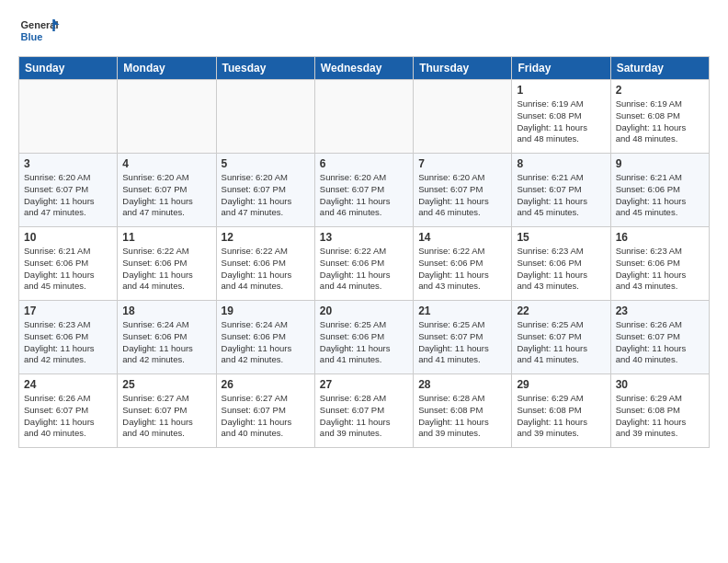  I want to click on day-cell: 22Sunrise: 6:25 AM Sunset: 6:07 PM Dayli…, so click(561, 338).